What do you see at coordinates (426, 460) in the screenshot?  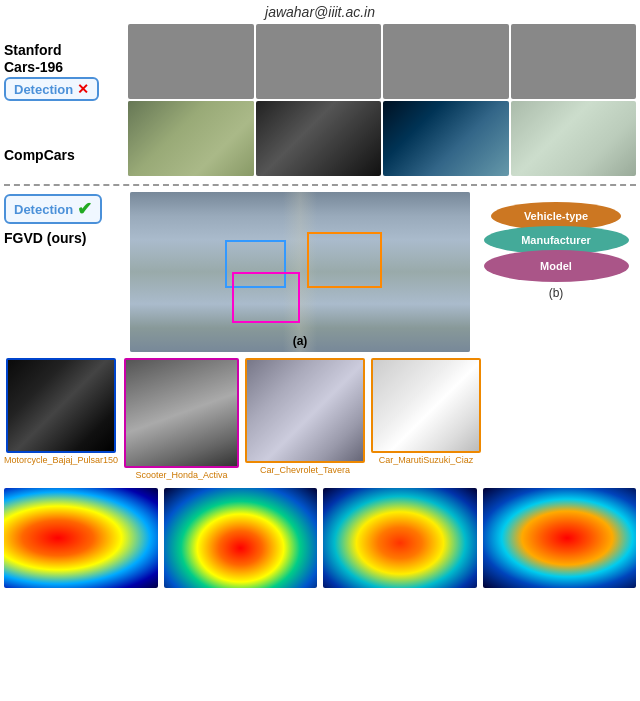 I see `suzuki-label: Car_MarutiSuzuki_Ciaz` at bounding box center [426, 460].